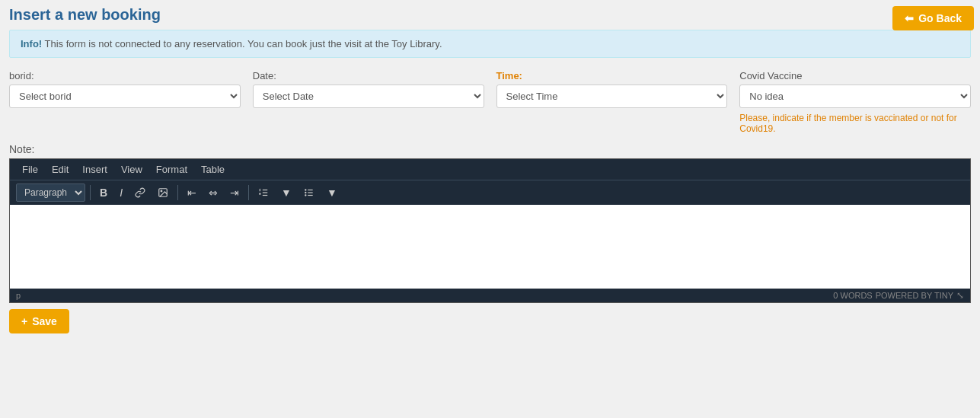 This screenshot has height=418, width=980. Describe the element at coordinates (490, 169) in the screenshot. I see `editor-menubar: File Edit Insert View Format Table` at that location.